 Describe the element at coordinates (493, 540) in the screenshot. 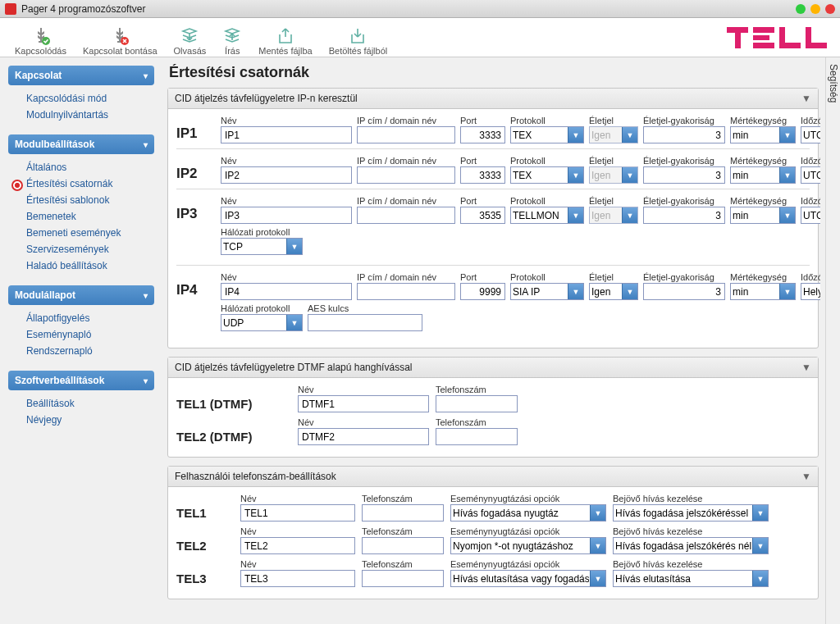

I see `tel-row: TEL2 Név Telefonszám Eseménynyugtázási o…` at that location.